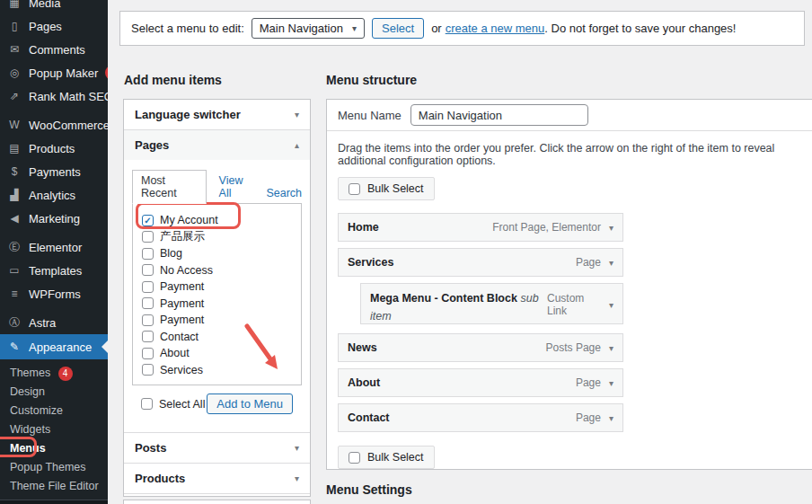 The height and width of the screenshot is (504, 812). What do you see at coordinates (217, 338) in the screenshot?
I see `page-checkbox-contact: Contact` at bounding box center [217, 338].